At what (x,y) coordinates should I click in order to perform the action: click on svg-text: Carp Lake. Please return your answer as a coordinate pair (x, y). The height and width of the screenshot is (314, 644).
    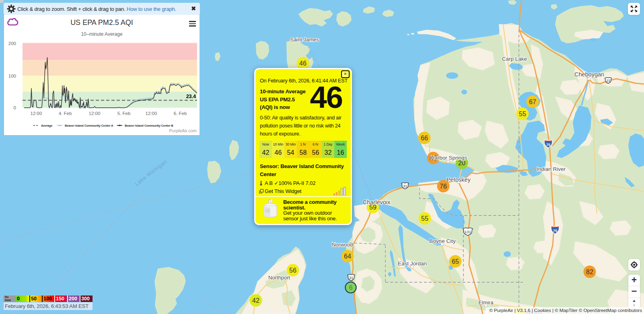
    Looking at the image, I should click on (514, 59).